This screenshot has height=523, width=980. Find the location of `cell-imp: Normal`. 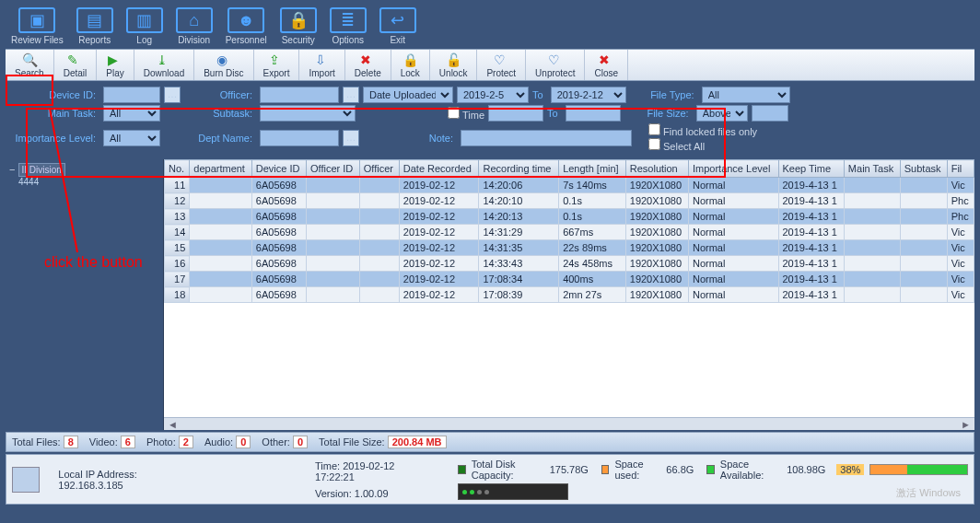

cell-imp: Normal is located at coordinates (733, 217).